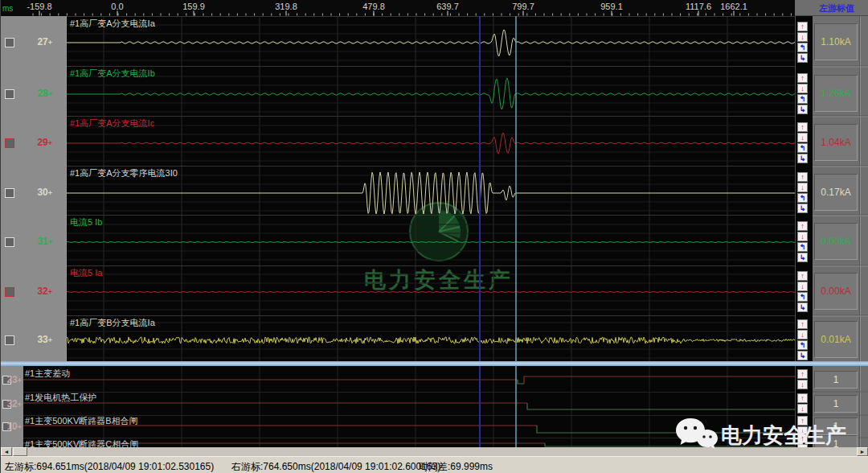 This screenshot has width=868, height=473. I want to click on axis-tick-label: 479.8, so click(374, 6).